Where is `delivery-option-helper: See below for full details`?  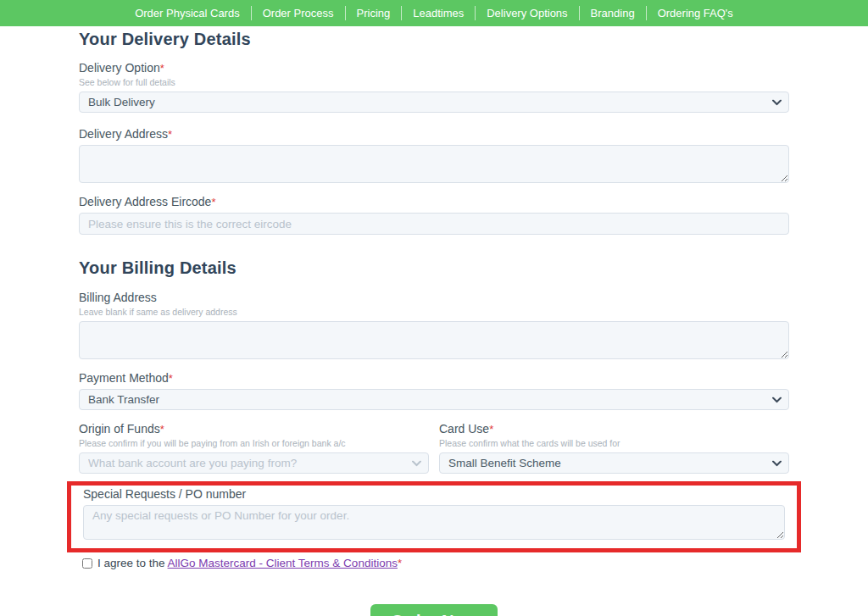 delivery-option-helper: See below for full details is located at coordinates (434, 82).